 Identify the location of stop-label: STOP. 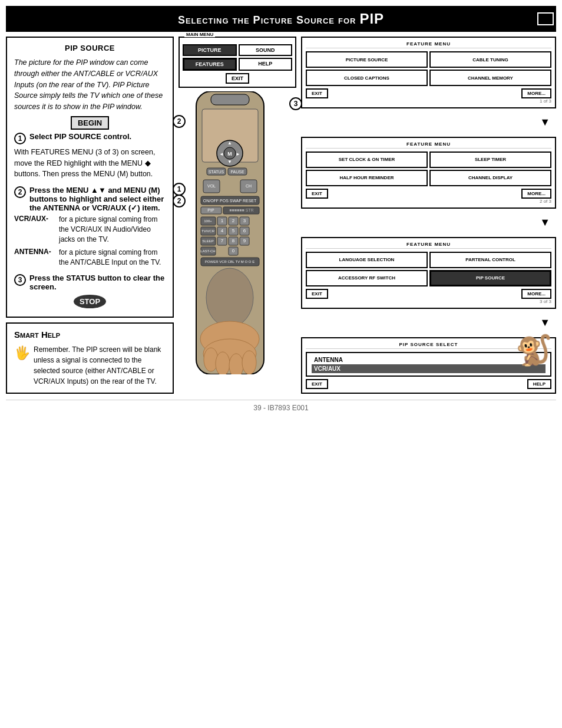
(90, 302).